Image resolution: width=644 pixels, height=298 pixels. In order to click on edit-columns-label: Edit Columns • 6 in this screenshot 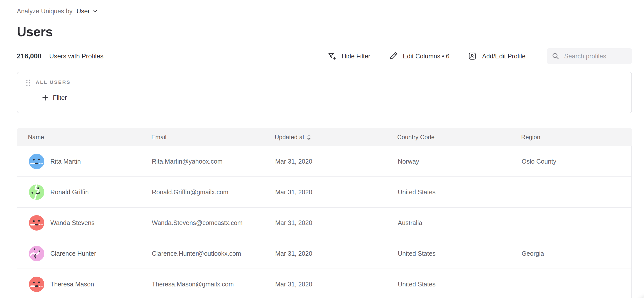, I will do `click(426, 56)`.